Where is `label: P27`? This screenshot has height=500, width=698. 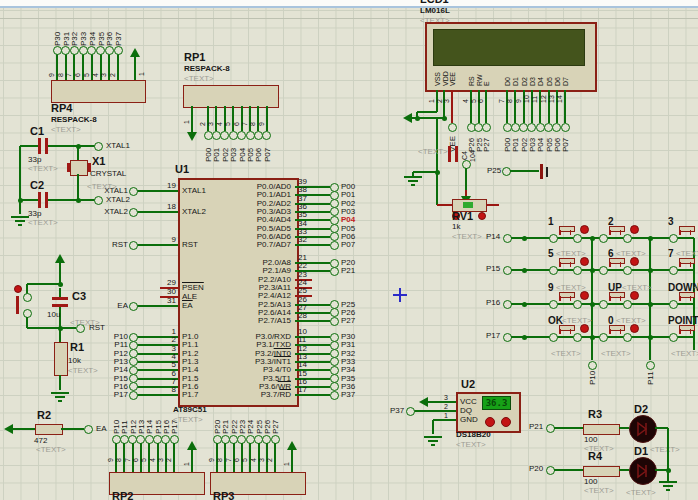
label: P27 is located at coordinates (487, 145).